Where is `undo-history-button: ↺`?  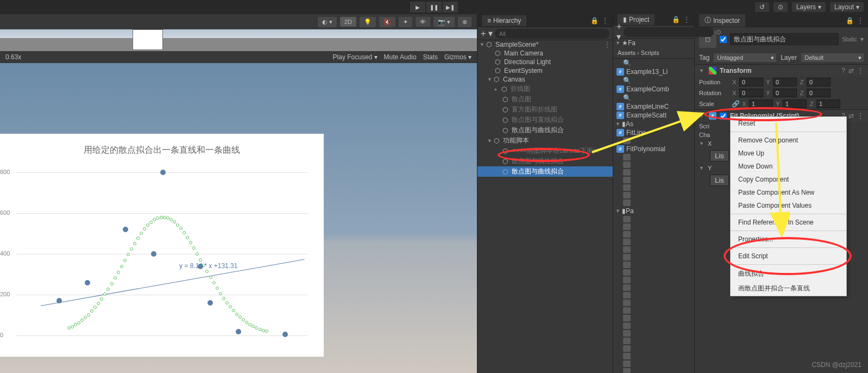
undo-history-button: ↺ is located at coordinates (762, 7).